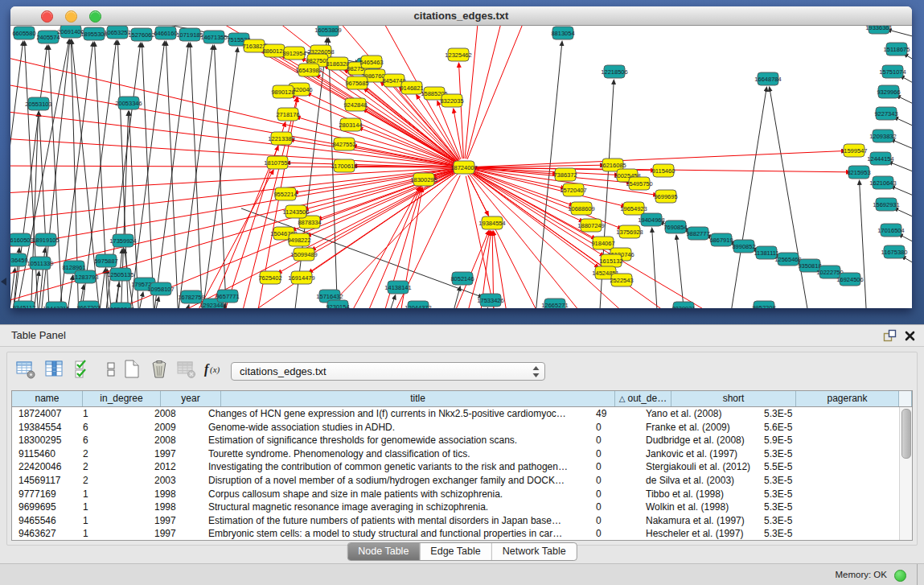  Describe the element at coordinates (161, 289) in the screenshot. I see `graph-node: 10958107` at that location.